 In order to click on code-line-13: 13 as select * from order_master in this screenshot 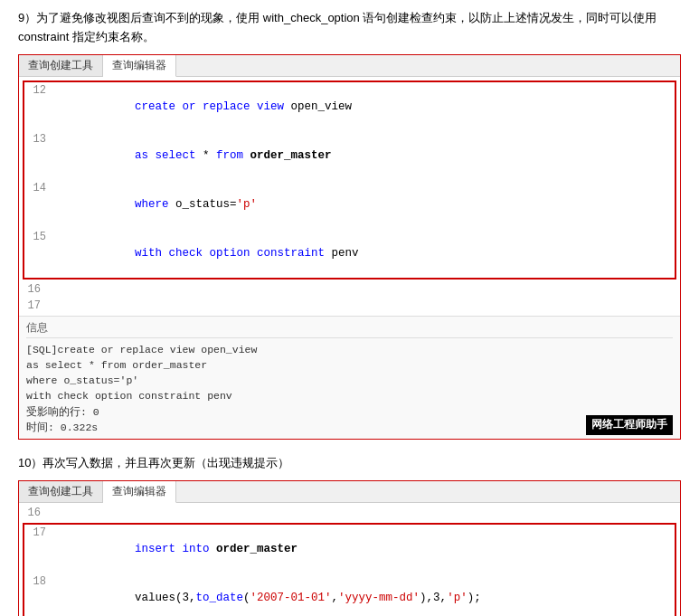, I will do `click(349, 156)`.